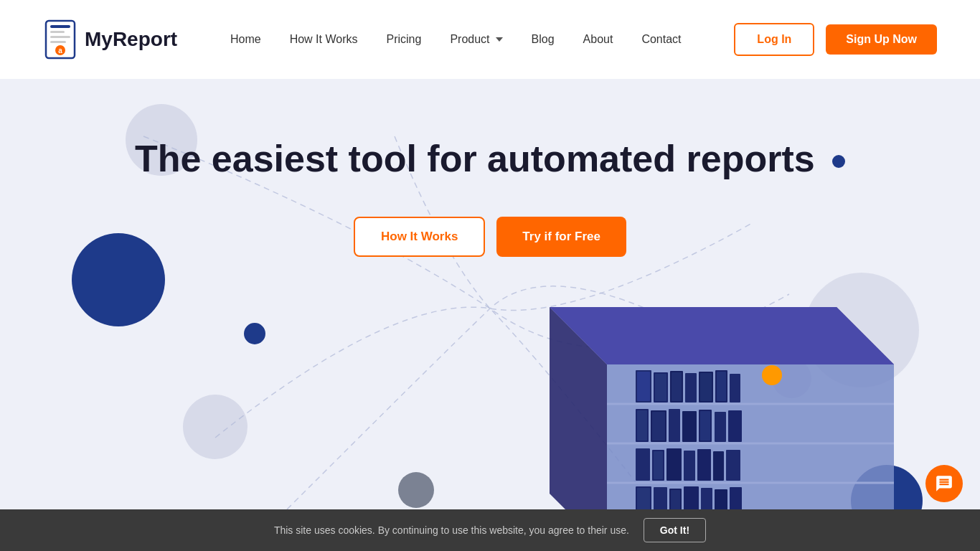 This screenshot has width=980, height=551. Describe the element at coordinates (674, 530) in the screenshot. I see `got-it-button: Got It!` at that location.